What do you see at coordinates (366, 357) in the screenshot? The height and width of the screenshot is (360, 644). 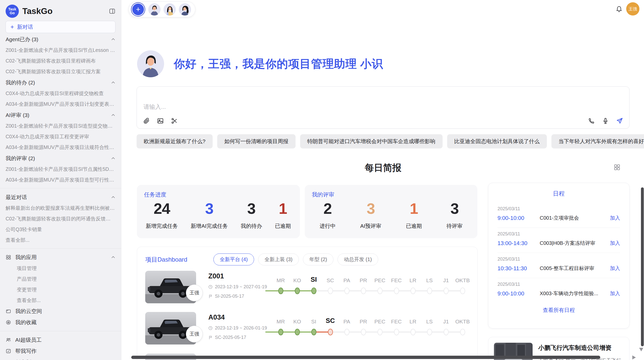 I see `horizontal-scrollbar-thumb` at bounding box center [366, 357].